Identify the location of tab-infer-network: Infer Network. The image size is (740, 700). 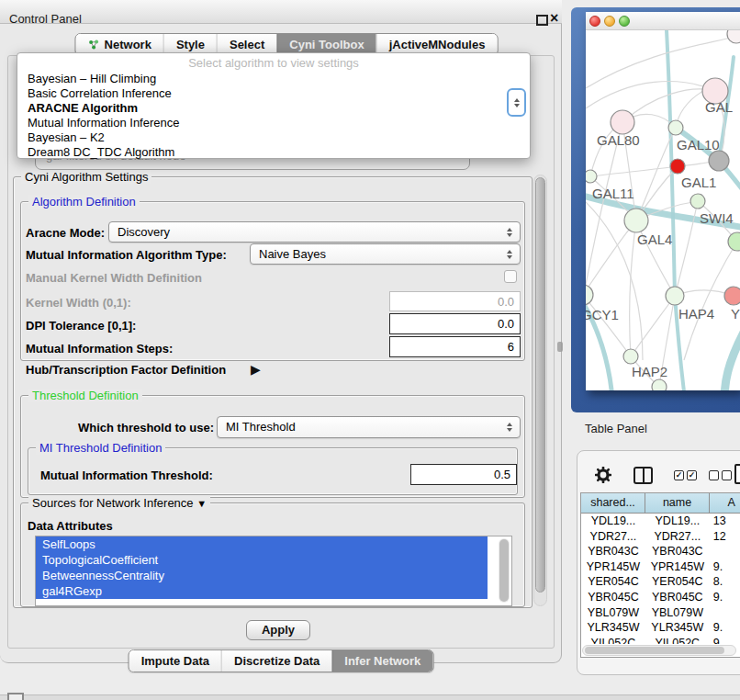
(382, 661).